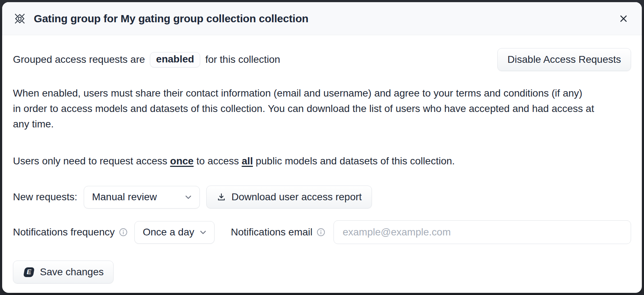  I want to click on save-changes-button: E Save changes, so click(63, 272).